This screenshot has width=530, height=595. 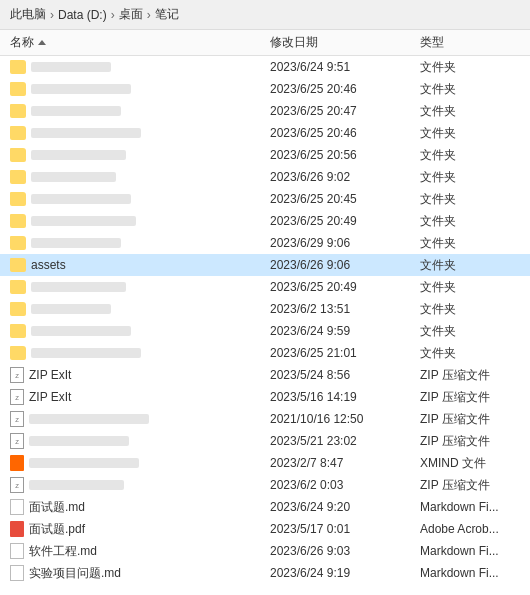 What do you see at coordinates (265, 331) in the screenshot?
I see `file-row: 2023/6/24 9:59文件夹` at bounding box center [265, 331].